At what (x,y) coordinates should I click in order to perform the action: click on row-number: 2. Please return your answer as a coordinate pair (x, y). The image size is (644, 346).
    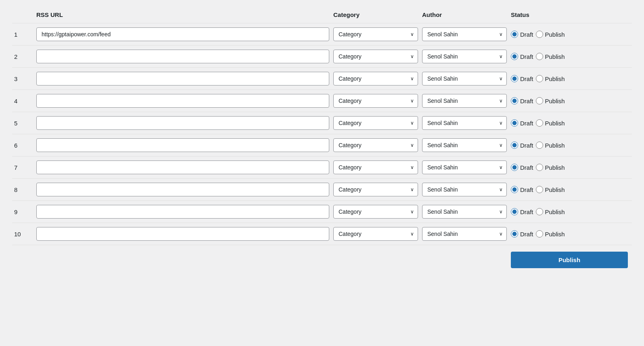
    Looking at the image, I should click on (24, 56).